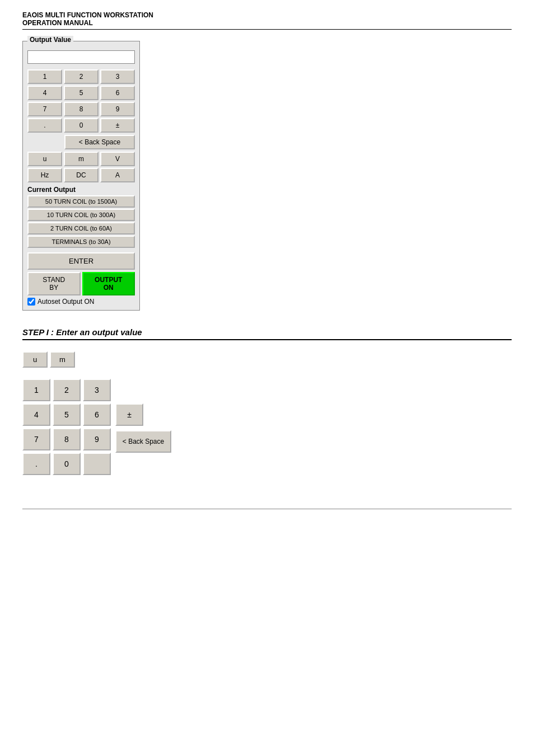  Describe the element at coordinates (97, 390) in the screenshot. I see `large-keypad-btn-3: 3` at that location.